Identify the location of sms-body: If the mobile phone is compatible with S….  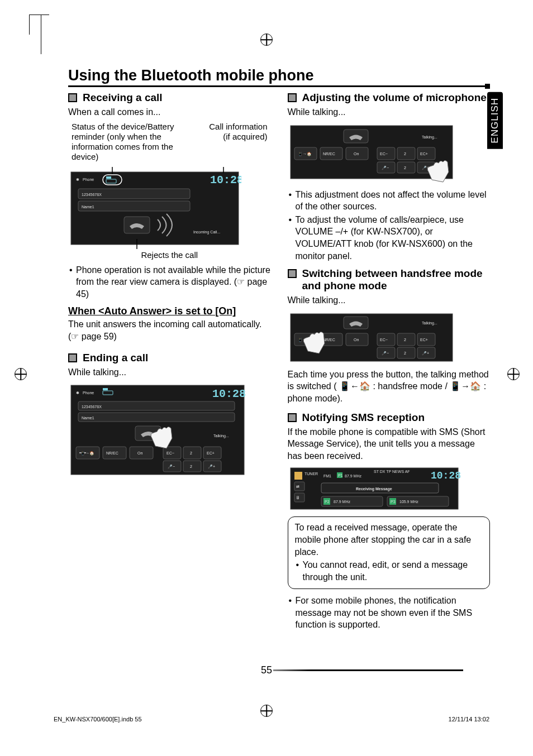
(389, 444).